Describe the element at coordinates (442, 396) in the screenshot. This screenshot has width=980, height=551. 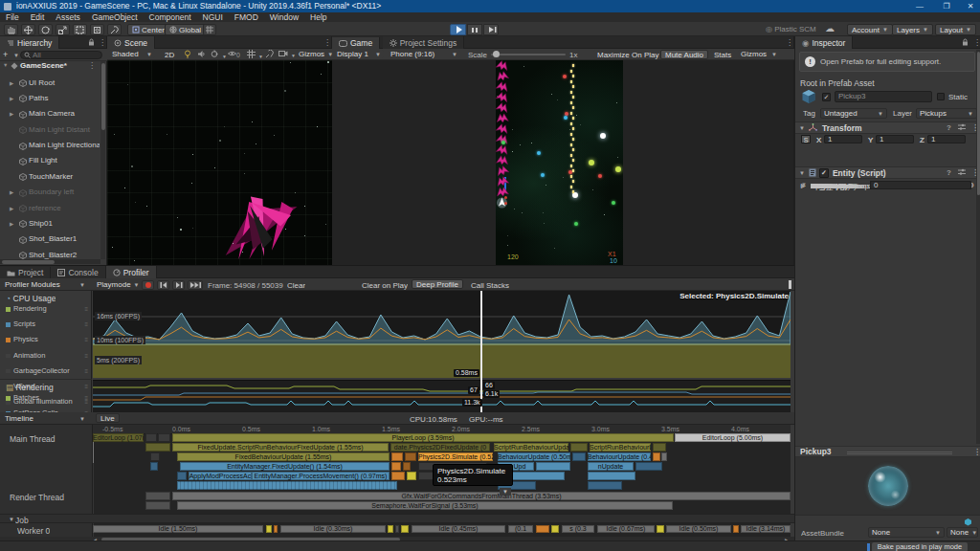
I see `rendering-chart` at that location.